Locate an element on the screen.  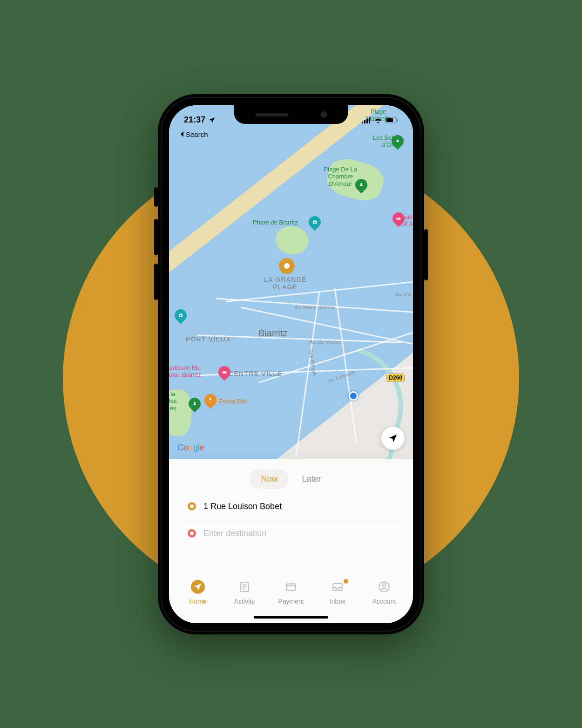
destination-placeholder: Enter destination is located at coordinates (235, 534).